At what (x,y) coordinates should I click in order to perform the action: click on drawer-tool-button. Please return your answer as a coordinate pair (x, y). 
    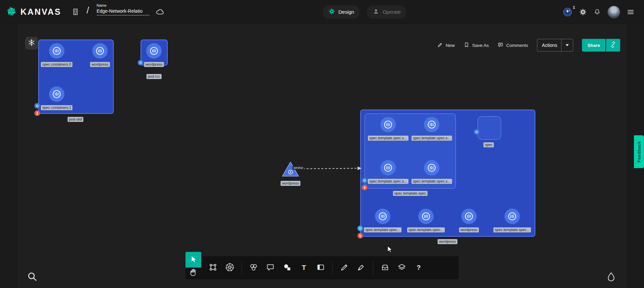
    Looking at the image, I should click on (385, 268).